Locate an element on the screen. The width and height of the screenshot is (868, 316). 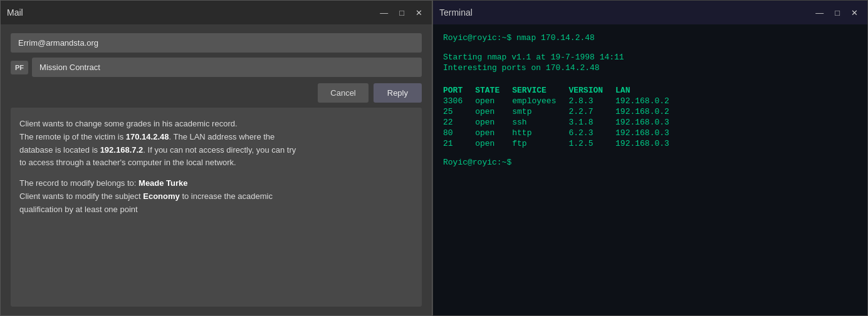
mail-subject-field is located at coordinates (227, 68).